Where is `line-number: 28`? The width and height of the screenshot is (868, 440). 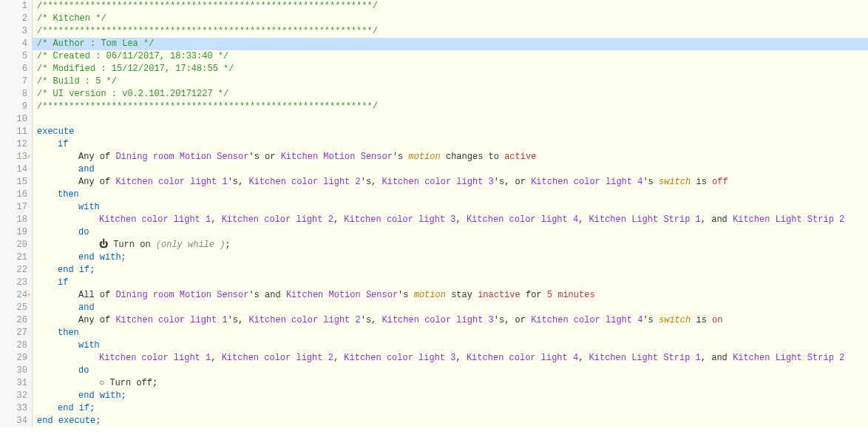
line-number: 28 is located at coordinates (13, 346).